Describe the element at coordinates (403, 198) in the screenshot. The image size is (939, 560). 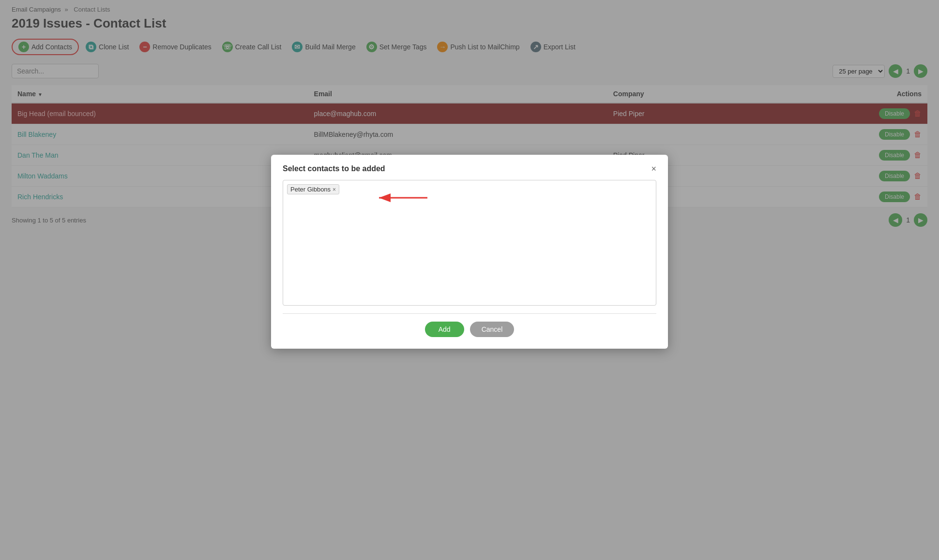
I see `arrow-annotation` at that location.